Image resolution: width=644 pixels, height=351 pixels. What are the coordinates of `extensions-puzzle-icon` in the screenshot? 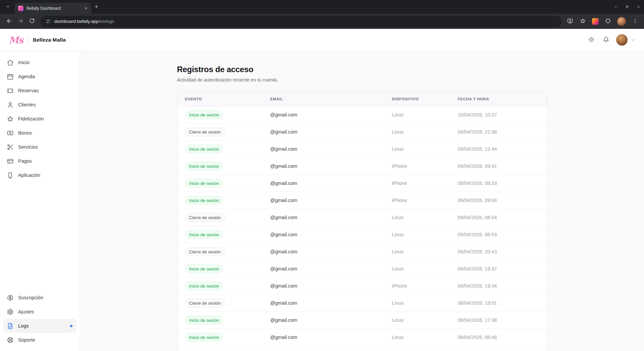 It's located at (608, 21).